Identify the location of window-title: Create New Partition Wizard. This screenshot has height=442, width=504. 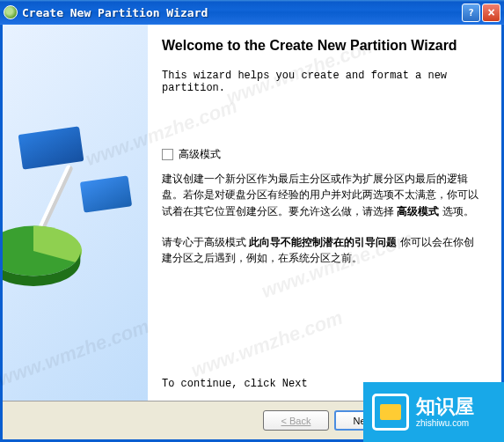
(242, 12).